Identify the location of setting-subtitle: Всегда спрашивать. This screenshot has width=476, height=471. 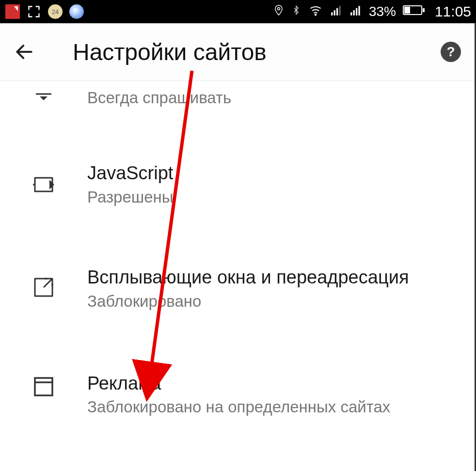
(276, 98).